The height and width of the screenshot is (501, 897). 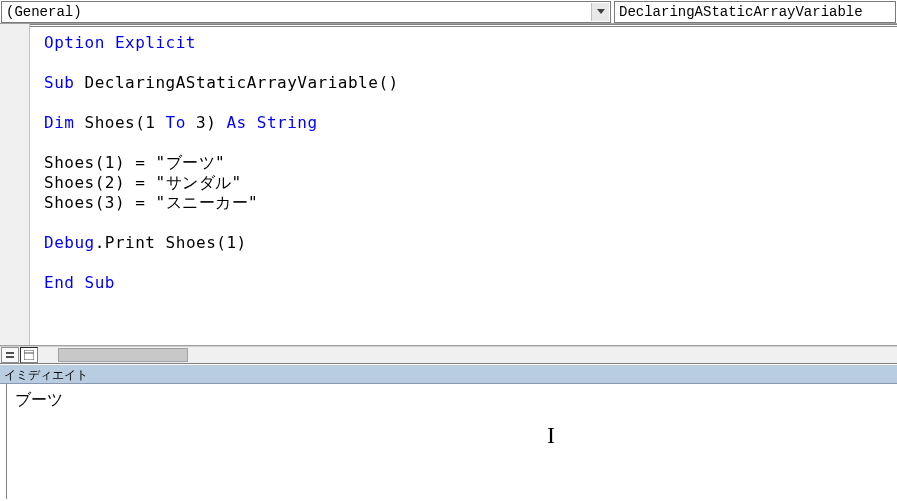 I want to click on code-text: Shoes(1, so click(x=126, y=122).